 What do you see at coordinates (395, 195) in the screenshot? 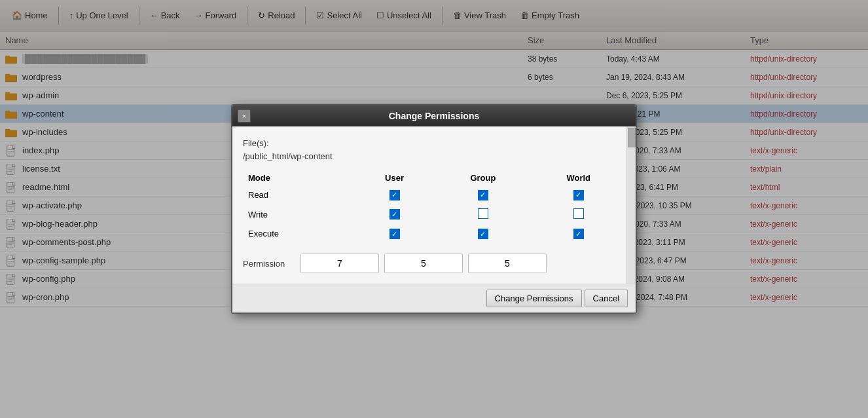
I see `perm-user-read` at bounding box center [395, 195].